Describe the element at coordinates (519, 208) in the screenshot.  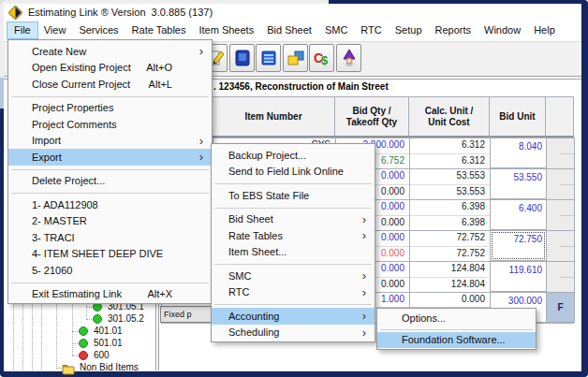
I see `bid-unit-value: 6.400` at that location.